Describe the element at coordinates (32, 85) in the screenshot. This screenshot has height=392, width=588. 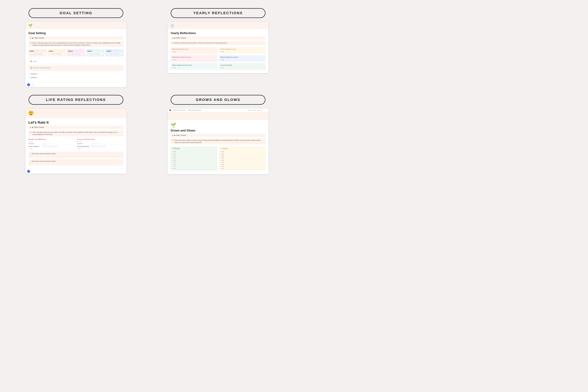
I see `question-mark-icon: ?` at that location.